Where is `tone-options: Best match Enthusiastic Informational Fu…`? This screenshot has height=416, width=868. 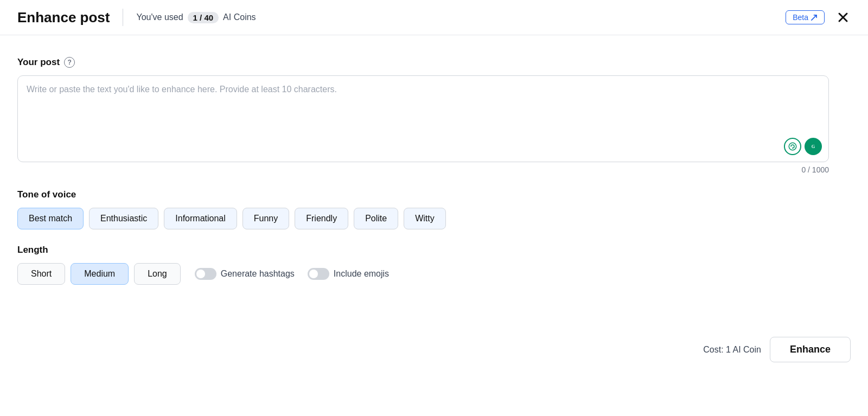 tone-options: Best match Enthusiastic Informational Fu… is located at coordinates (423, 219).